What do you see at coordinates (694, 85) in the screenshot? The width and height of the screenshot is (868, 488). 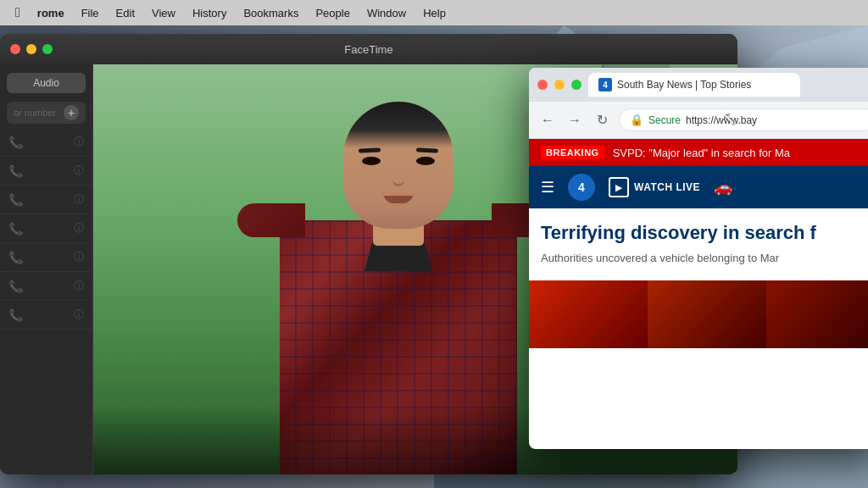 I see `chrome-tab: 4 South Bay News | Top Stories` at bounding box center [694, 85].